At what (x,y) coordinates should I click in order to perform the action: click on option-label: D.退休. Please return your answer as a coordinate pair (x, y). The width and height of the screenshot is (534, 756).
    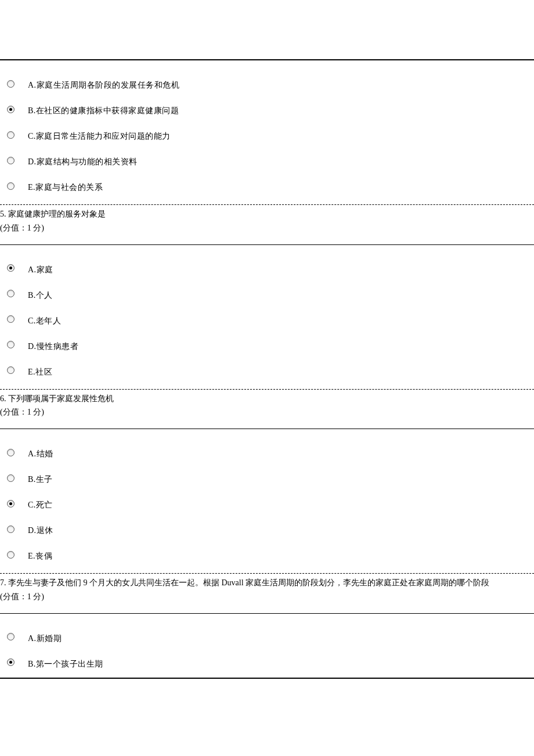
    Looking at the image, I should click on (41, 529).